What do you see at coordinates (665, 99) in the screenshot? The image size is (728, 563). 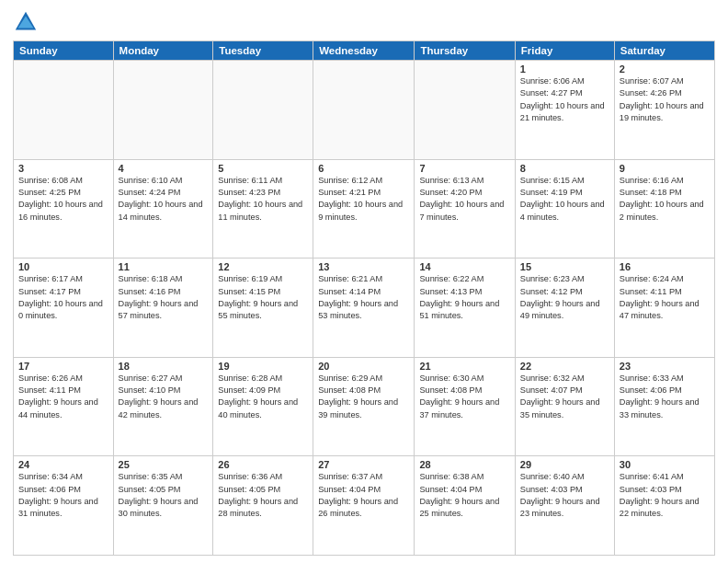 I see `day-info: Sunrise: 6:07 AM Sunset: 4:26 PM Dayligh…` at bounding box center [665, 99].